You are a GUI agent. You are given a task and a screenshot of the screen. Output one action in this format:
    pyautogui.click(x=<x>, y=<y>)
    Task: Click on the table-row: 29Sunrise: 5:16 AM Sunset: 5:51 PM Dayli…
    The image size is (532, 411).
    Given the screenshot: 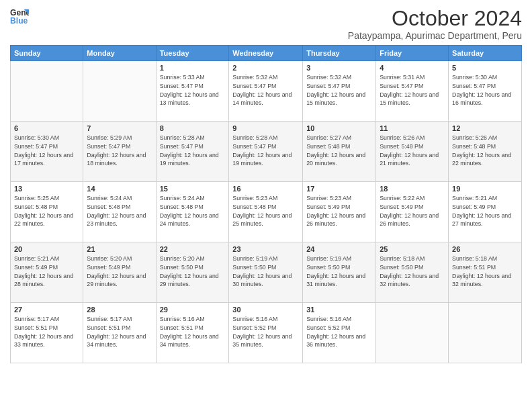 What is the action you would take?
    pyautogui.click(x=192, y=333)
    